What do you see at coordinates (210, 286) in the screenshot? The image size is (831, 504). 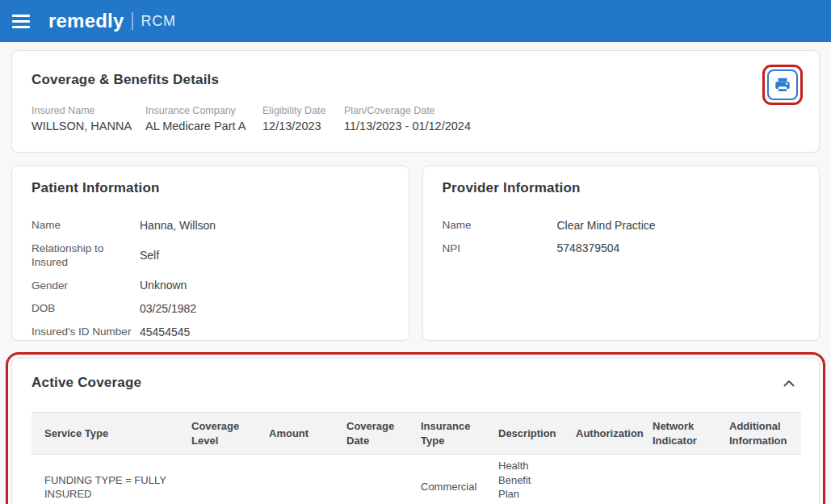 I see `patient-row-gender: Gender Unknown` at bounding box center [210, 286].